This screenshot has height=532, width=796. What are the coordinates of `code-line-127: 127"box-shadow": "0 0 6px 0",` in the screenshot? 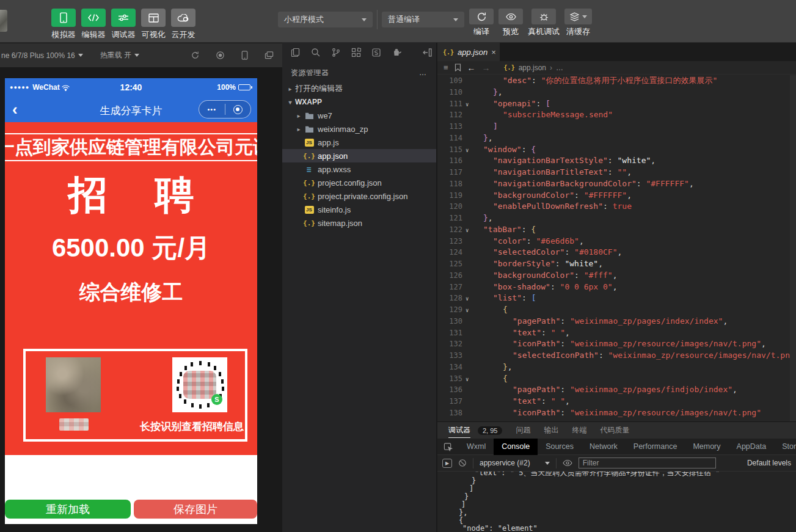 It's located at (617, 287).